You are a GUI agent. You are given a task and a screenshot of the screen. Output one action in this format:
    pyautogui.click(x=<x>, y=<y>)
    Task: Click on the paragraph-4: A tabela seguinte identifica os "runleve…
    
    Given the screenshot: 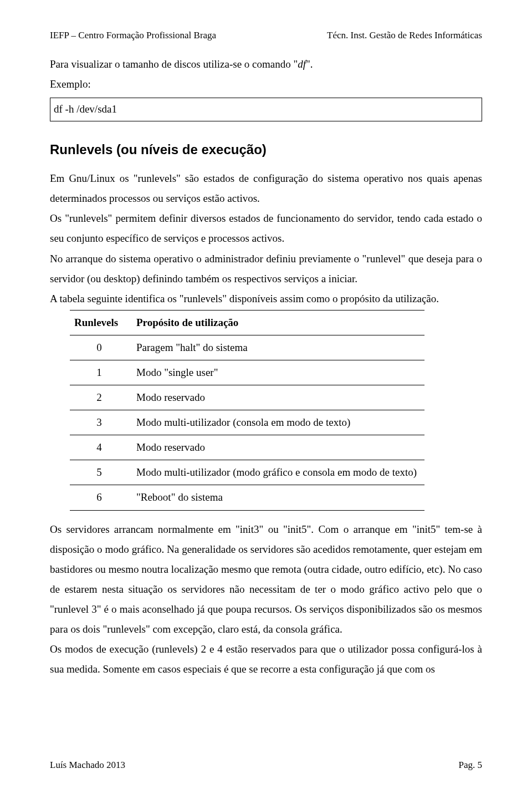 What is the action you would take?
    pyautogui.click(x=266, y=299)
    